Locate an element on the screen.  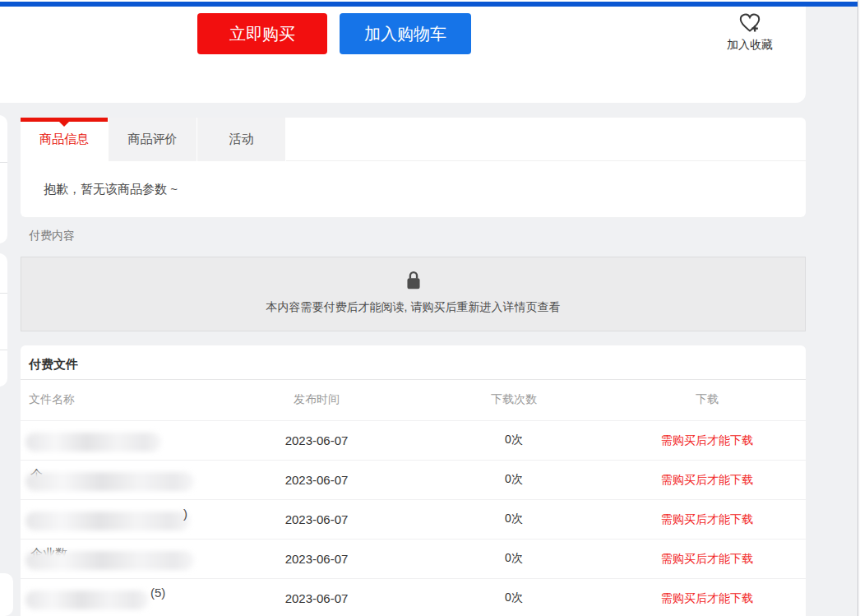
file-row: )2023-06-070次需购买后才能下载 is located at coordinates (413, 519).